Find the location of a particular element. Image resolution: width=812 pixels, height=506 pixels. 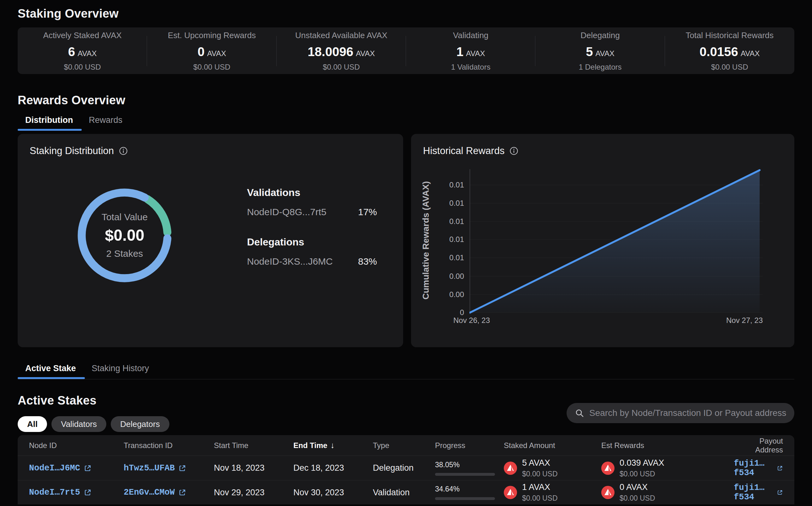

x-tick-end: Nov 27, 23 is located at coordinates (744, 321).